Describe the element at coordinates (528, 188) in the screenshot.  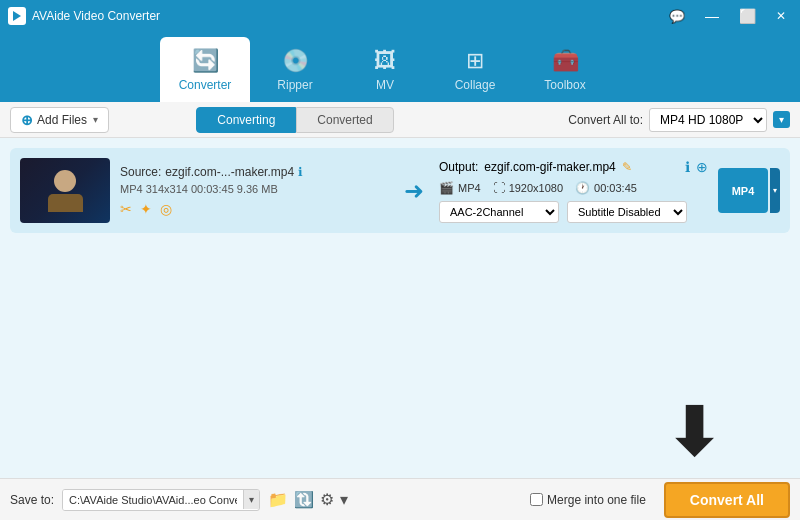
I see `output-resolution-spec: ⛶ 1920x1080` at that location.